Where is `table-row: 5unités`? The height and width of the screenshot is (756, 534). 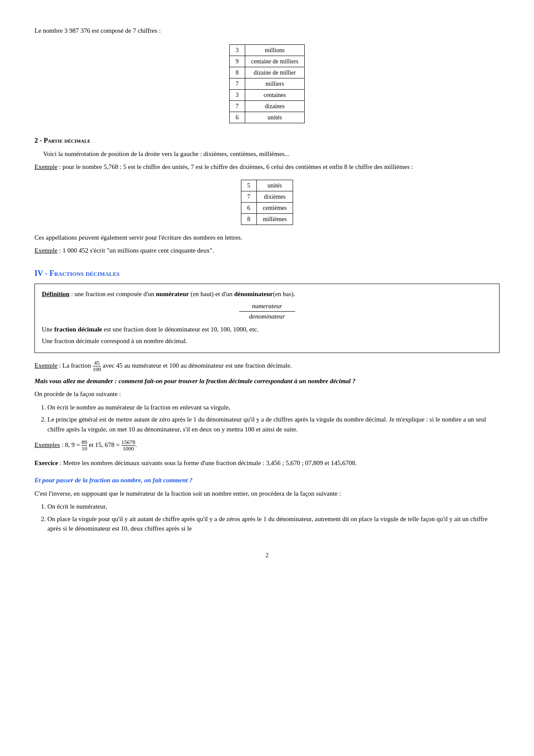
table-row: 5unités is located at coordinates (267, 185).